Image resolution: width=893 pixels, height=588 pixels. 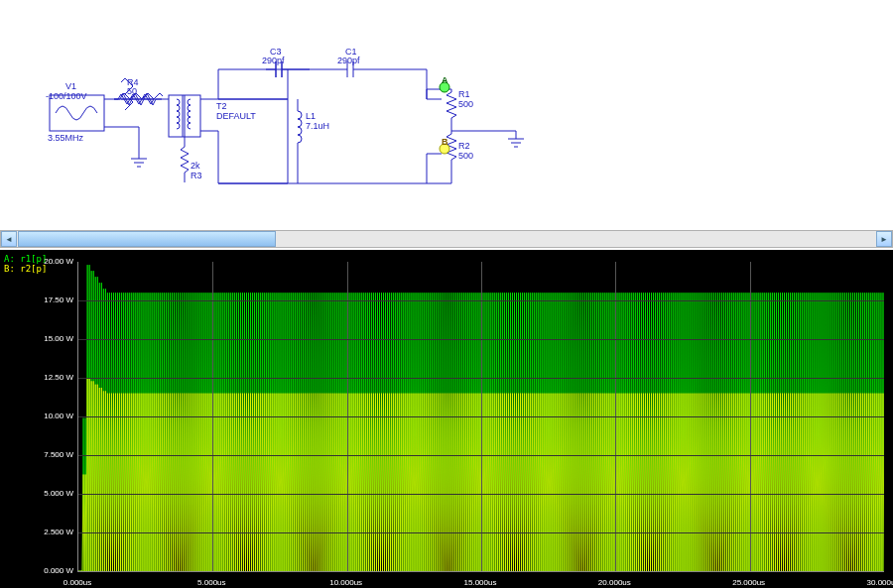 I want to click on x-tick-label: 30.000us, so click(x=880, y=583).